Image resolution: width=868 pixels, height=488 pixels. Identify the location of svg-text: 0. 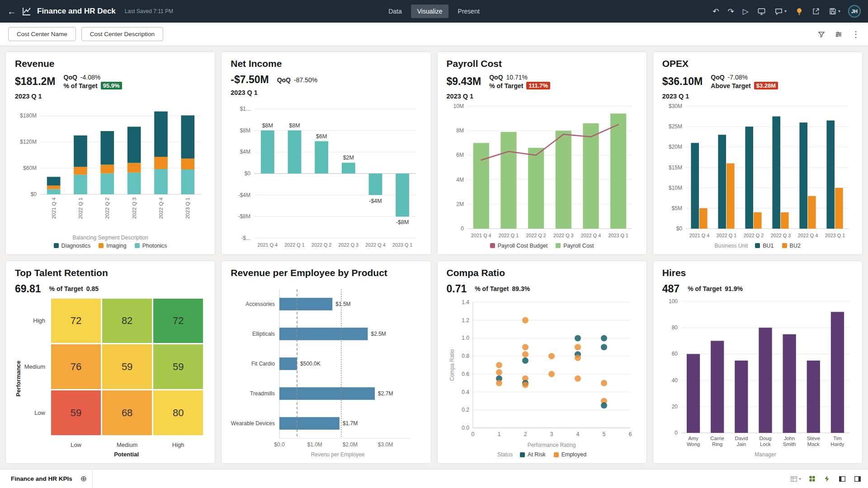
(462, 229).